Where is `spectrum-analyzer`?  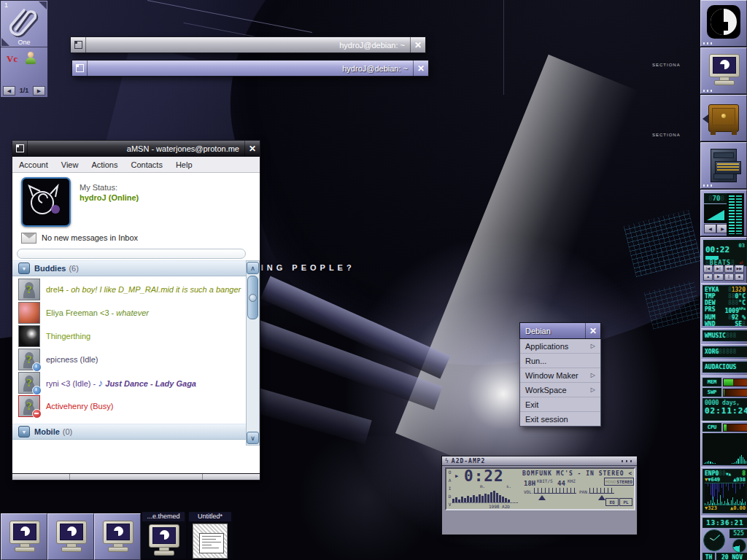
spectrum-analyzer is located at coordinates (485, 497).